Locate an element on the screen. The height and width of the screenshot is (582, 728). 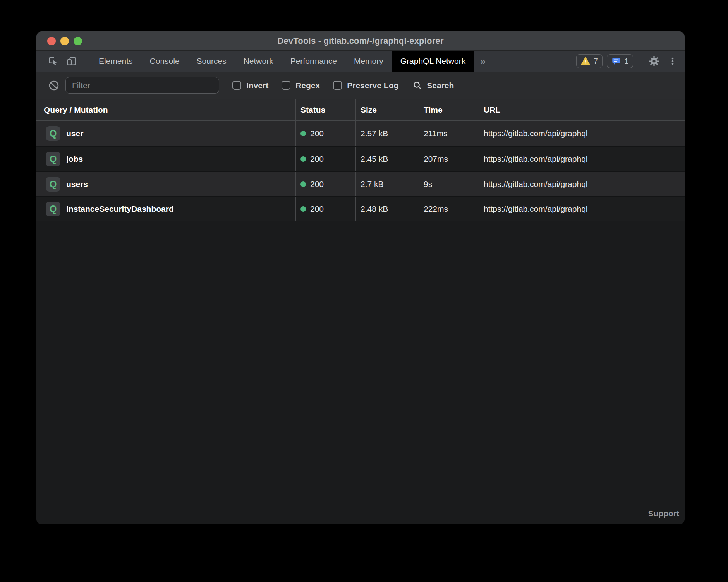
tab-memory: Memory is located at coordinates (369, 61).